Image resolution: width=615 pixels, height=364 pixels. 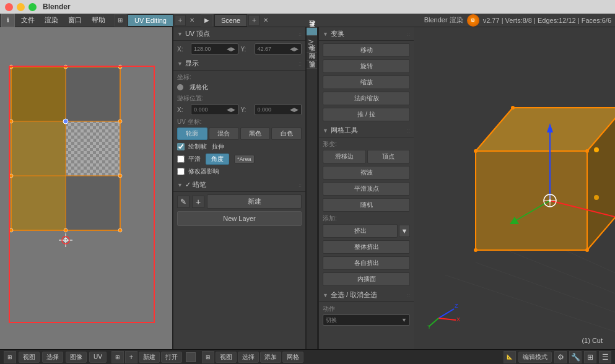 I want to click on add-scene-tab-button: +, so click(x=254, y=20).